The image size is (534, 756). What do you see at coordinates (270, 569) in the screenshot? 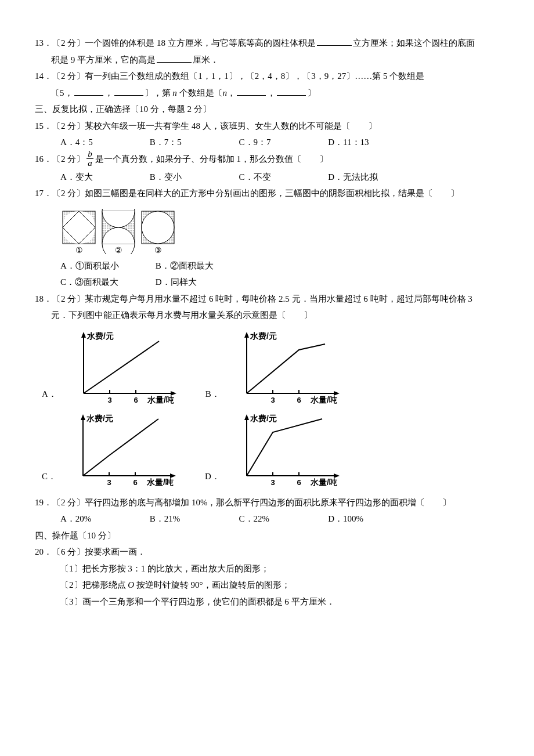
I see `q20-sub1: 〔1〕把长方形按 3：1 的比放大，画出放大后的图形；` at bounding box center [270, 569].